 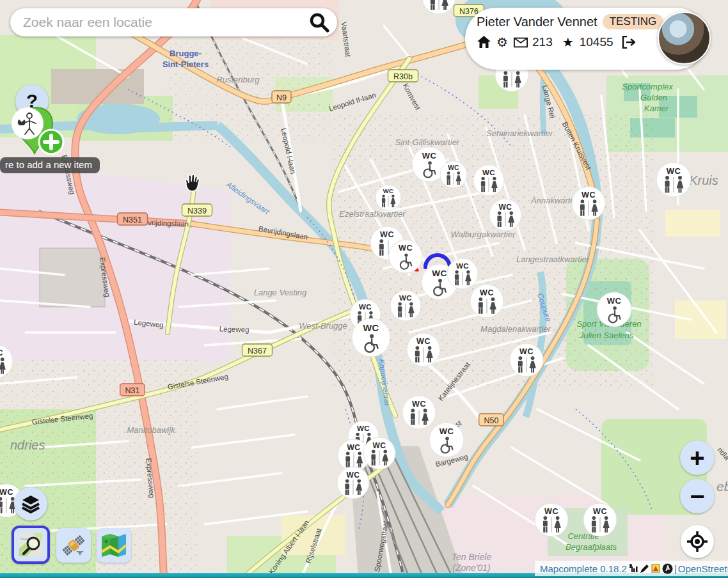 I want to click on logout-icon, so click(x=629, y=42).